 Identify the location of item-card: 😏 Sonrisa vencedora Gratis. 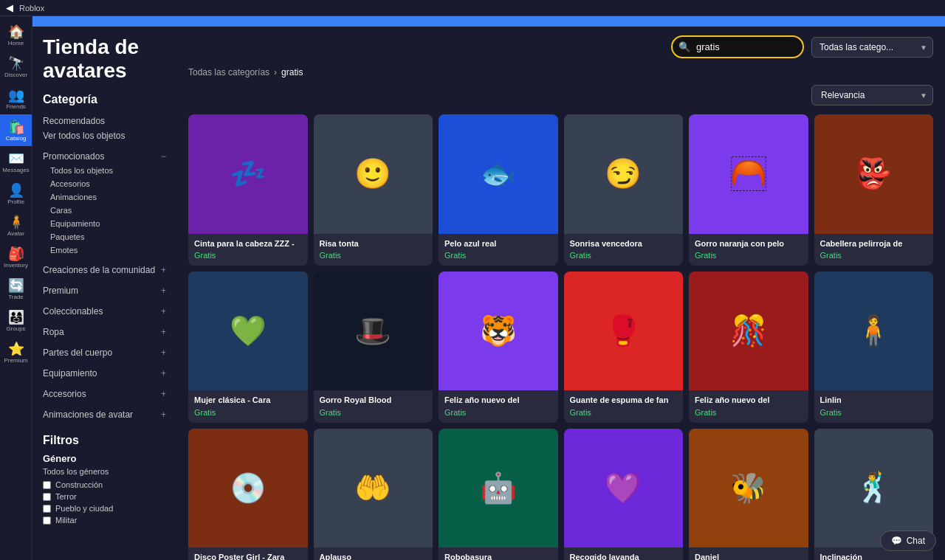
(624, 190).